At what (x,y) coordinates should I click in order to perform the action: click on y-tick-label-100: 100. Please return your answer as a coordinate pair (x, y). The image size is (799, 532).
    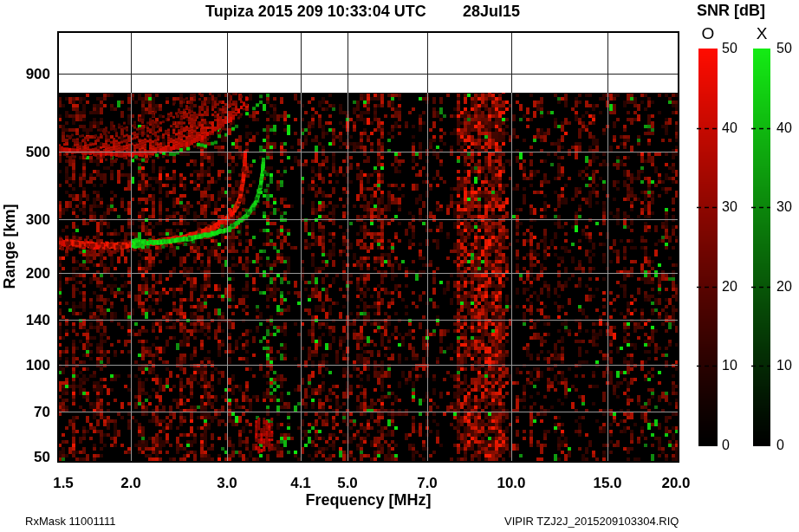
    Looking at the image, I should click on (33, 366).